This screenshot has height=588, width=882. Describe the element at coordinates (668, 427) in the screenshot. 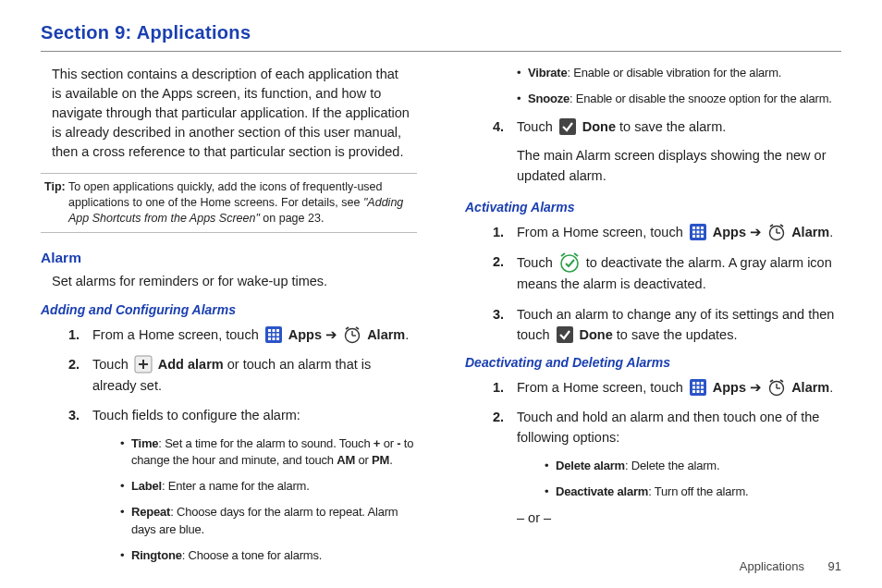

I see `deact-2-text: Touch and hold an alarm and then touch o…` at that location.